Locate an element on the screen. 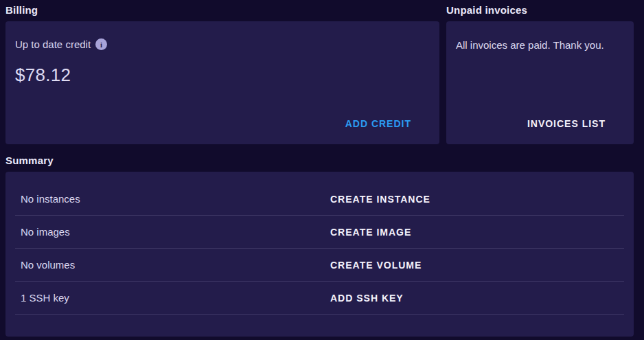 This screenshot has width=644, height=340. unpaid-invoices-card-actions: INVOICES LIST is located at coordinates (540, 124).